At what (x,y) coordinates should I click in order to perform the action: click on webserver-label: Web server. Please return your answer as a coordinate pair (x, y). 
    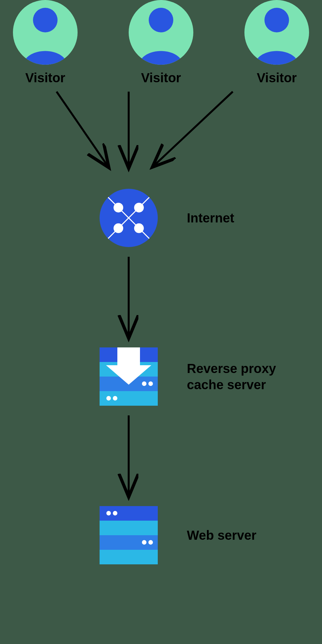
    Looking at the image, I should click on (222, 535).